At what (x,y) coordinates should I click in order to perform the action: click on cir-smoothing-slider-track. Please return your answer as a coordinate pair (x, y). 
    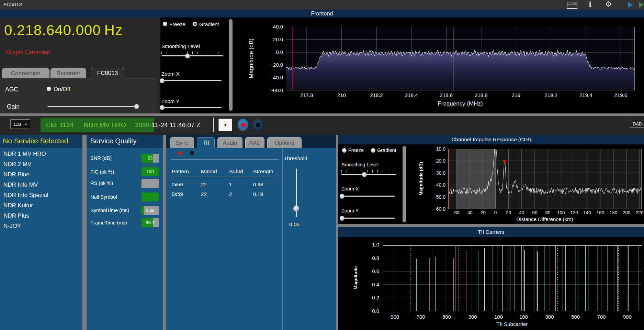
    Looking at the image, I should click on (369, 175).